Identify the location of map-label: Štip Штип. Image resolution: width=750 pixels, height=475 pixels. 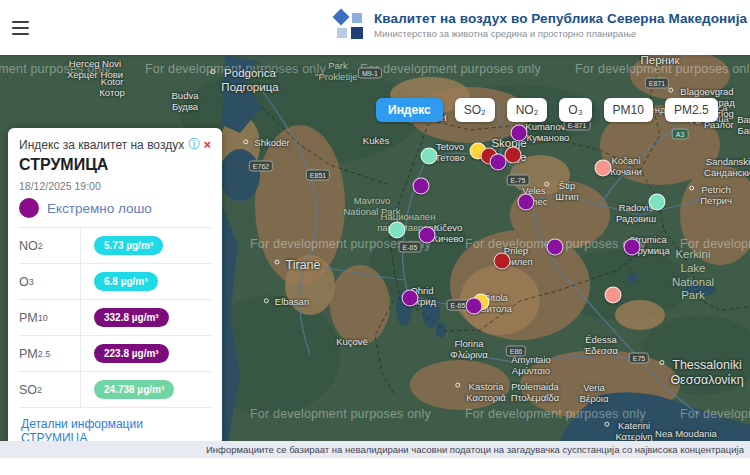
(567, 192).